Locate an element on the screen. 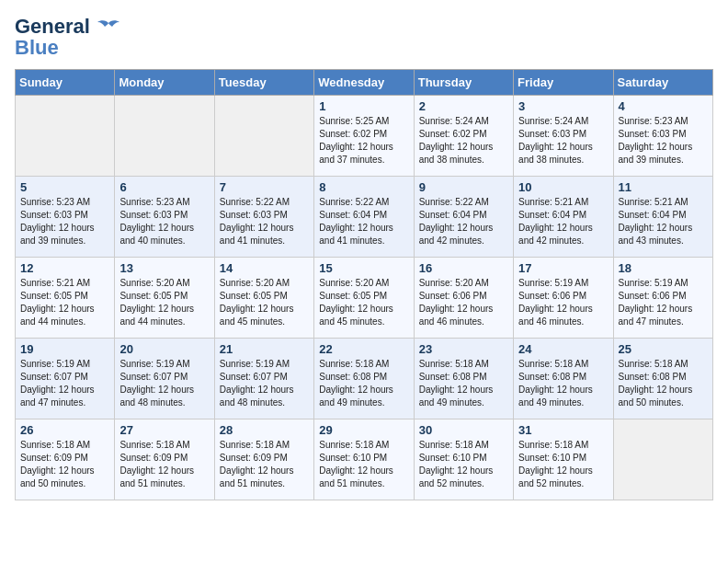 The height and width of the screenshot is (563, 728). day-number: 28 is located at coordinates (265, 431).